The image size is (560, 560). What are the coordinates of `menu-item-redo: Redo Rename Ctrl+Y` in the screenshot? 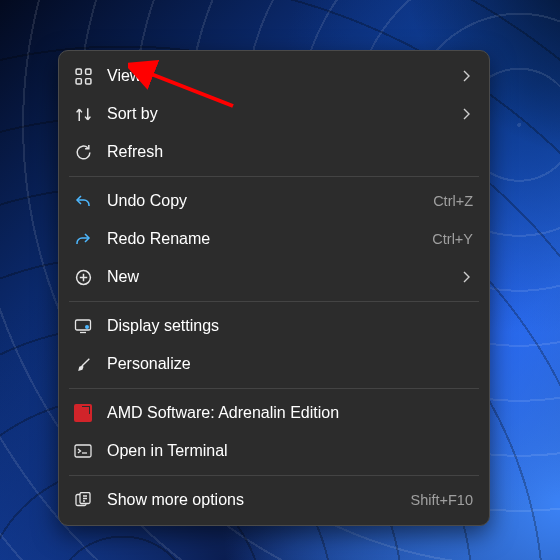 It's located at (274, 239).